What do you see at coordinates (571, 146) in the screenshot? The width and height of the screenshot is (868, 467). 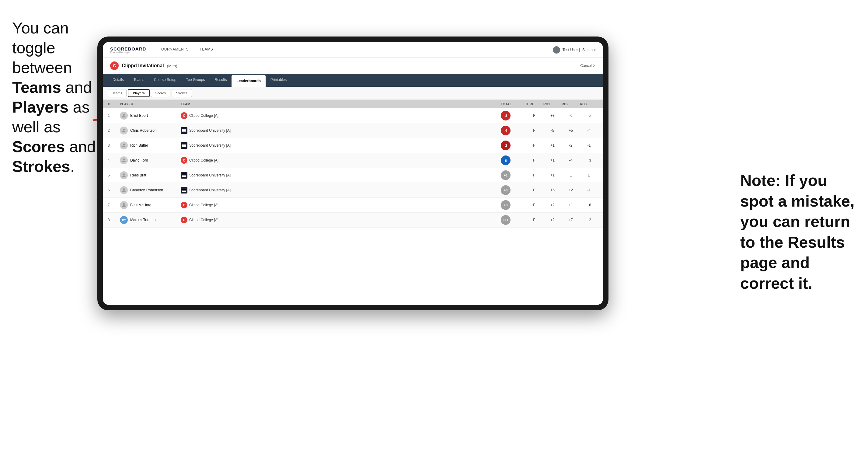 I see `rd2-cell: -2` at bounding box center [571, 146].